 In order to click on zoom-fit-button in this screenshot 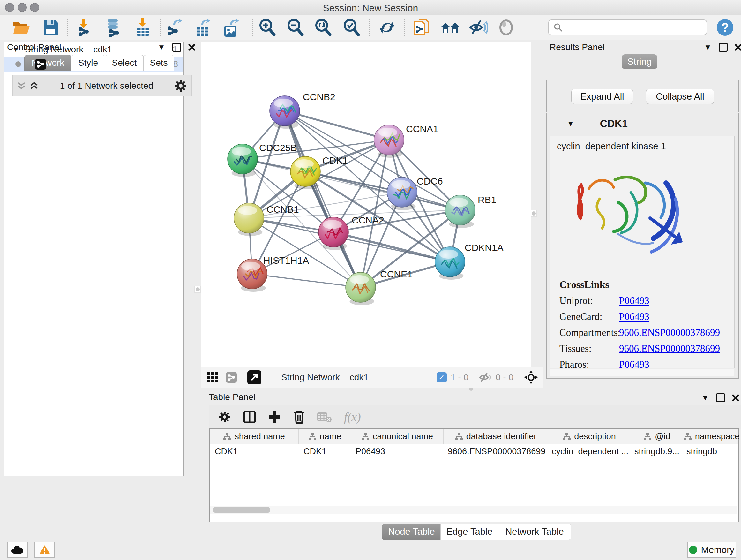, I will do `click(323, 27)`.